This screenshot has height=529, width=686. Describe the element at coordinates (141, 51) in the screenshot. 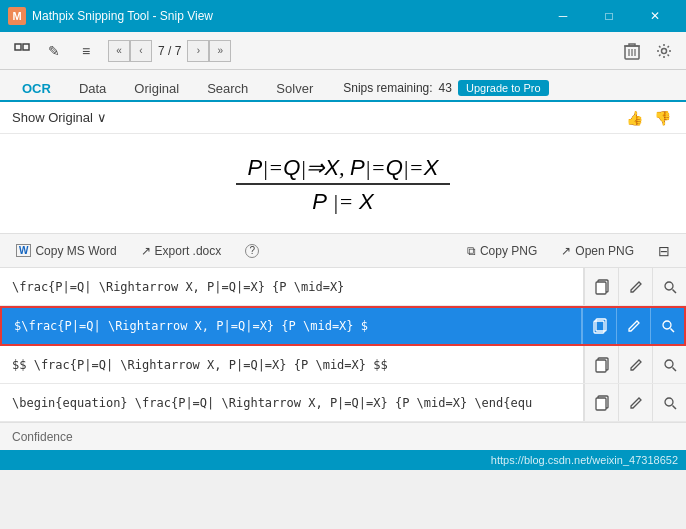

I see `nav-prev-button: ‹` at that location.